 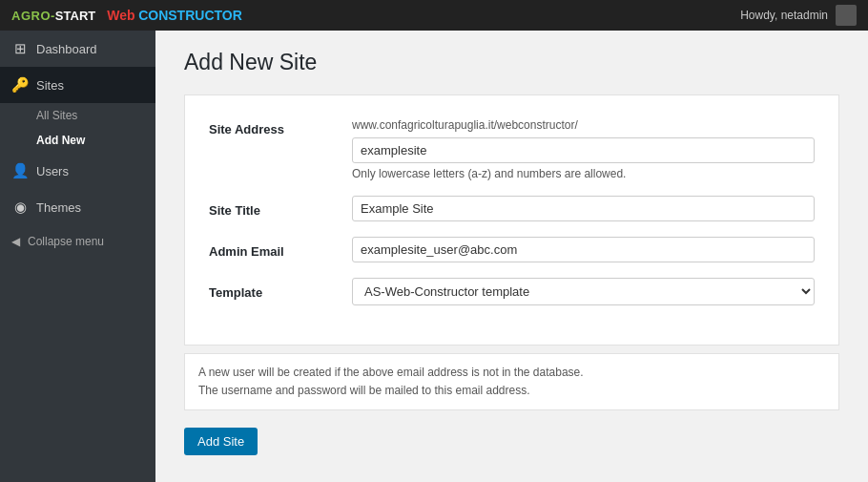 What do you see at coordinates (127, 15) in the screenshot?
I see `logo: AGRO-START Web CONSTRUCTOR` at bounding box center [127, 15].